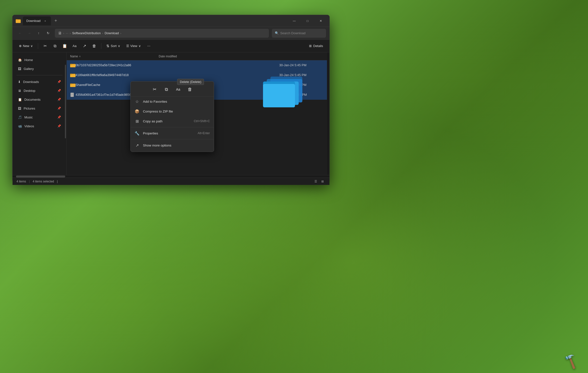  Describe the element at coordinates (114, 46) in the screenshot. I see `sort-label: Sort` at that location.